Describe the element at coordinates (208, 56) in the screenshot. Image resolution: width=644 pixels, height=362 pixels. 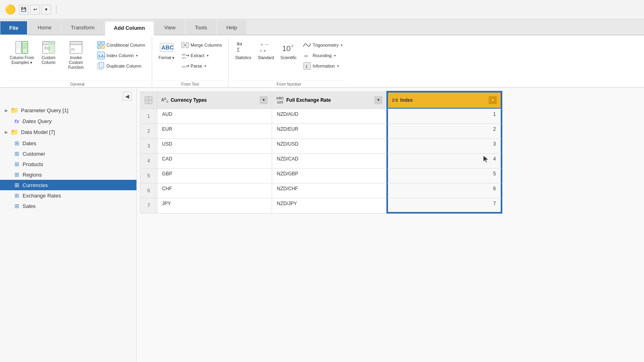
I see `extract-dropdown-icon: ▾` at that location.